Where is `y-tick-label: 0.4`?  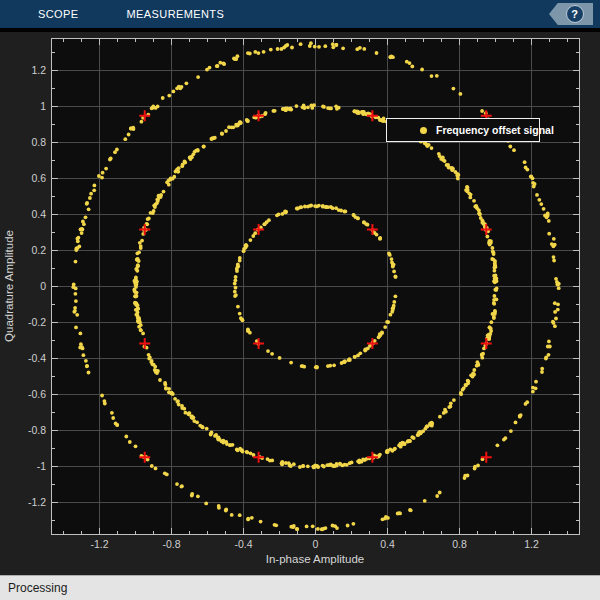 y-tick-label: 0.4 is located at coordinates (23, 214).